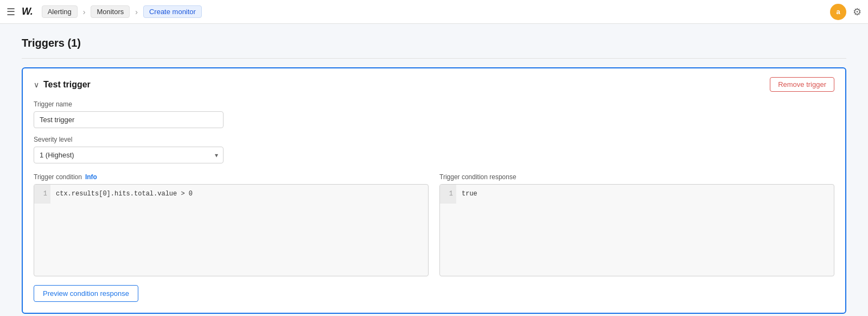 This screenshot has width=868, height=316. What do you see at coordinates (637, 177) in the screenshot?
I see `trigger-response-label-row: Trigger condition response` at bounding box center [637, 177].